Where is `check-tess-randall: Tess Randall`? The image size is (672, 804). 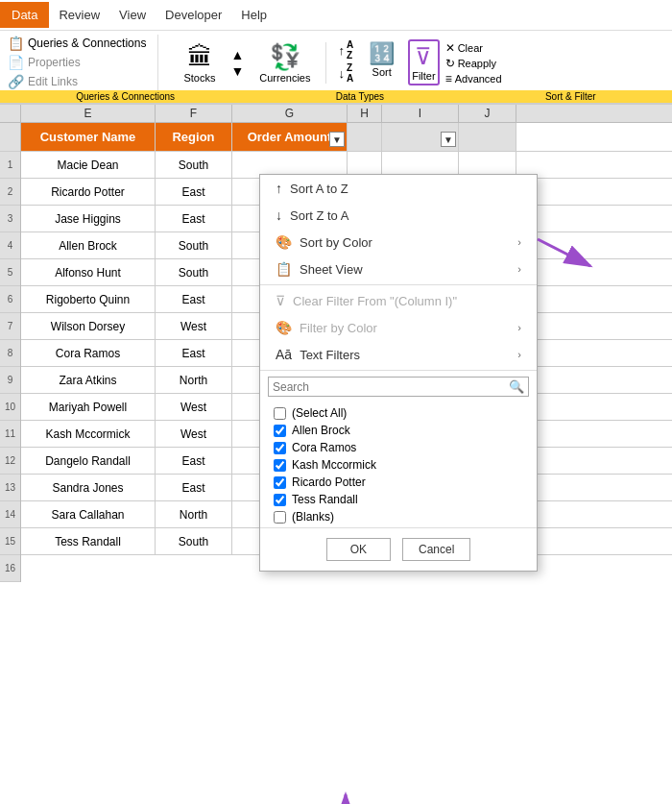
check-tess-randall: Tess Randall is located at coordinates (398, 499).